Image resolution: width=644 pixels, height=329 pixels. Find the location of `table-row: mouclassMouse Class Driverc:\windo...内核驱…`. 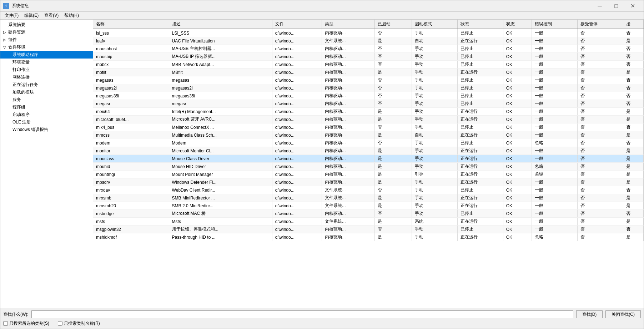

table-row: mouclassMouse Class Driverc:\windo...内核驱… is located at coordinates (368, 159).